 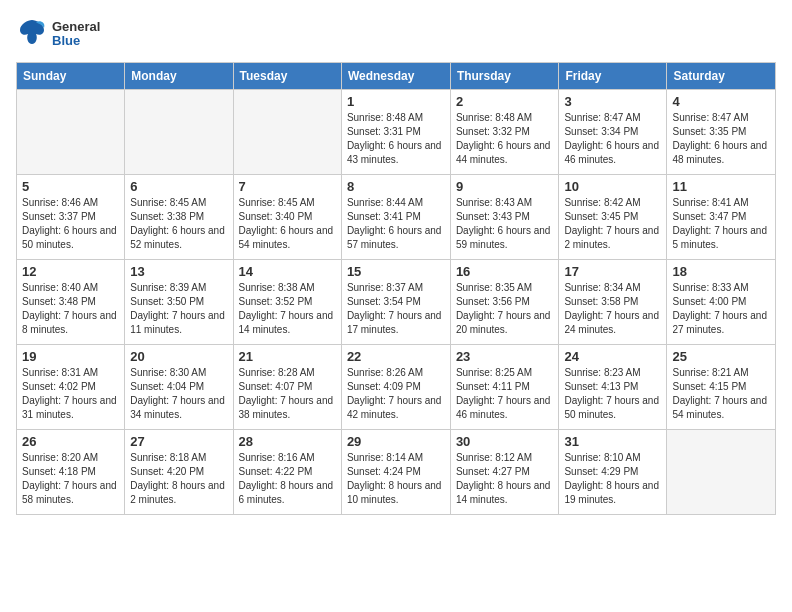 What do you see at coordinates (504, 472) in the screenshot?
I see `calendar-cell: 30Sunrise: 8:12 AMSunset: 4:27 PMDayligh…` at bounding box center [504, 472].